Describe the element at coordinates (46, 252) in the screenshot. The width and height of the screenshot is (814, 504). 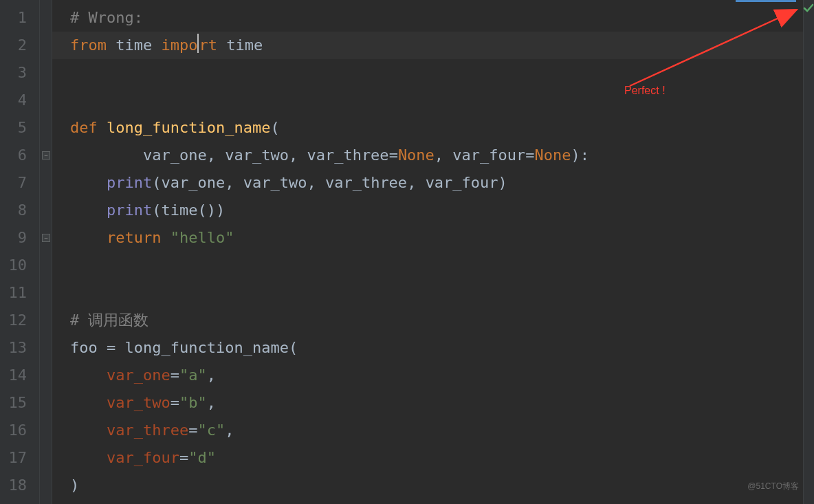
I see `fold-gutter: −−` at that location.